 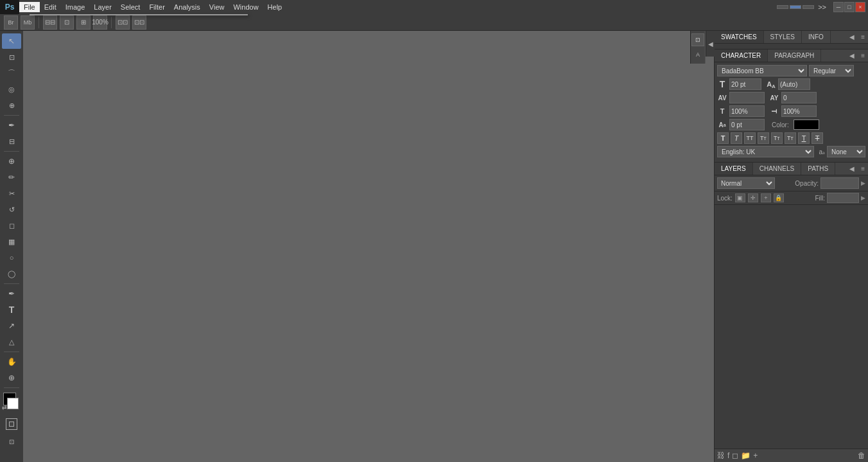 I want to click on font-size-input, so click(x=745, y=84).